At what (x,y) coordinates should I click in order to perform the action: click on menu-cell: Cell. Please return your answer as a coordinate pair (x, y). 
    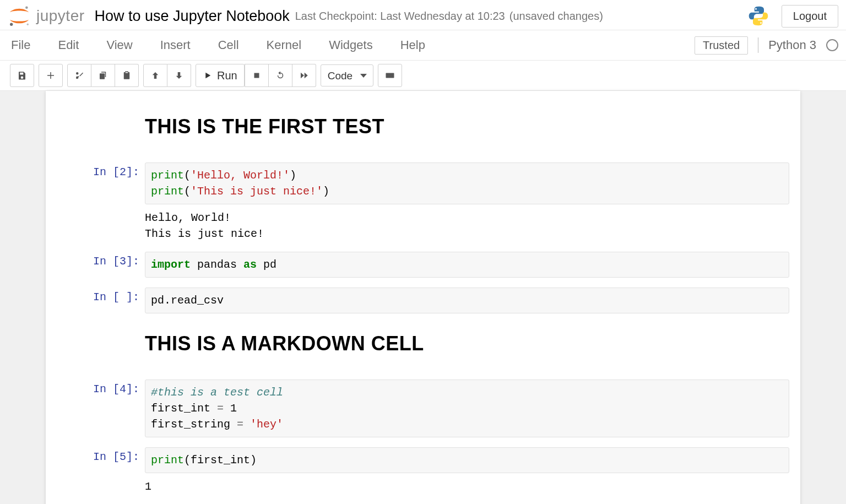
    Looking at the image, I should click on (229, 45).